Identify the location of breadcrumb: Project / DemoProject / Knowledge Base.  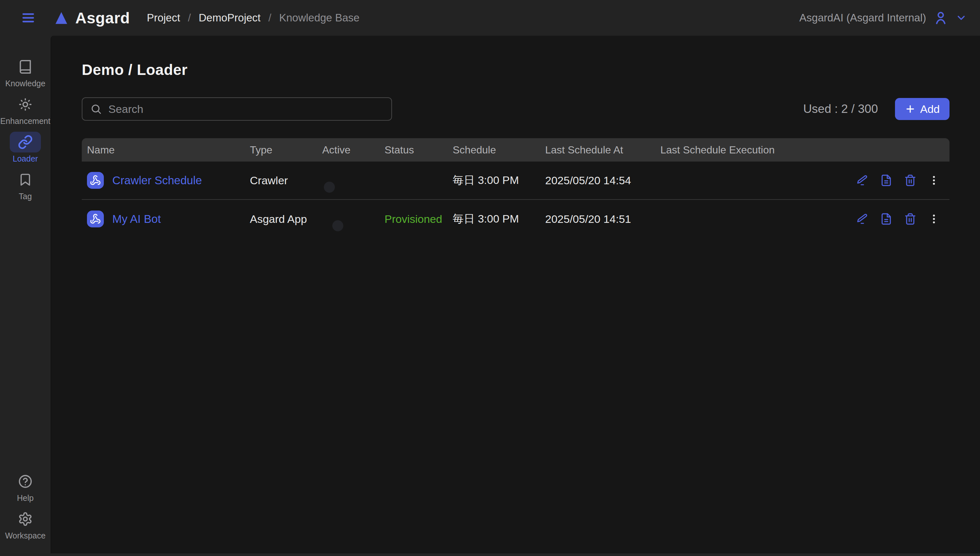
(253, 18).